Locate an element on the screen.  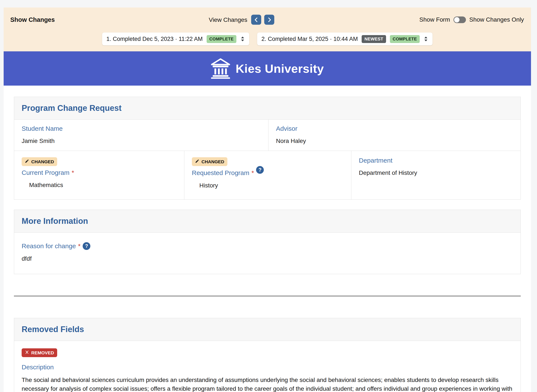
requested-program-label: Requested Program * ? is located at coordinates (268, 173).